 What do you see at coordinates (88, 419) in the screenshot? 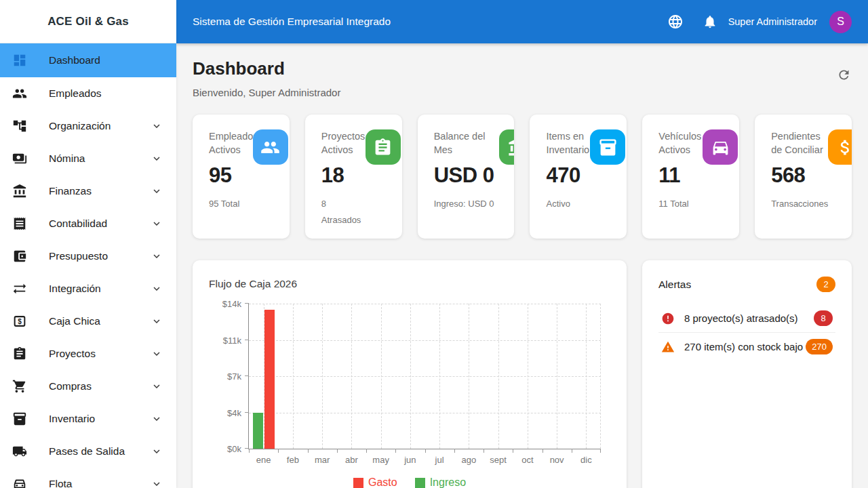
I see `sidebar-item-inventario: Inventario` at bounding box center [88, 419].